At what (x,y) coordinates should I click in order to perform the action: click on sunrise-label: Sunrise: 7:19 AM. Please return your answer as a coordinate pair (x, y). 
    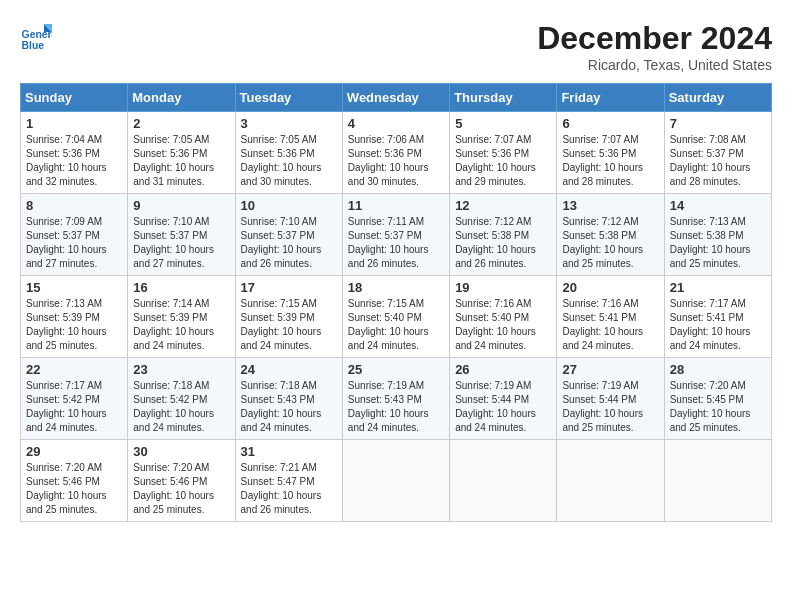
    Looking at the image, I should click on (600, 386).